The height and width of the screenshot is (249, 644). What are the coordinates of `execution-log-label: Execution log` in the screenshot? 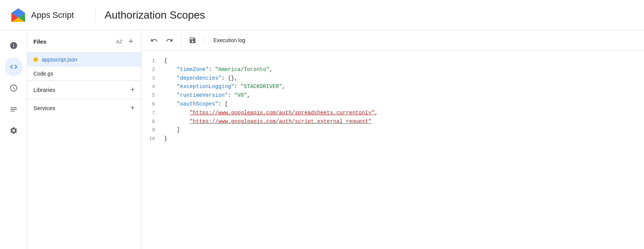 It's located at (229, 40).